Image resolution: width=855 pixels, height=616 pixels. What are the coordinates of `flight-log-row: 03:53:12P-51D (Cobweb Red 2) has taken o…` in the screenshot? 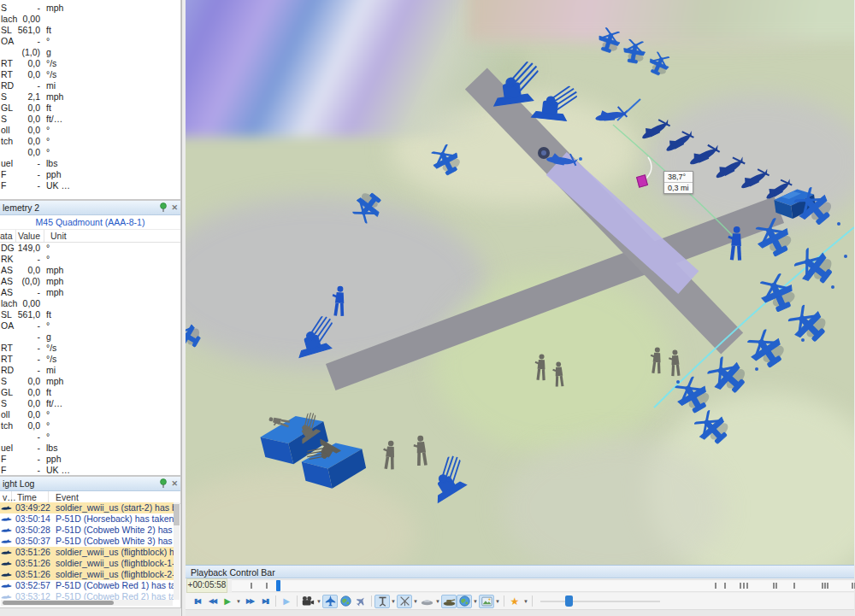 It's located at (87, 595).